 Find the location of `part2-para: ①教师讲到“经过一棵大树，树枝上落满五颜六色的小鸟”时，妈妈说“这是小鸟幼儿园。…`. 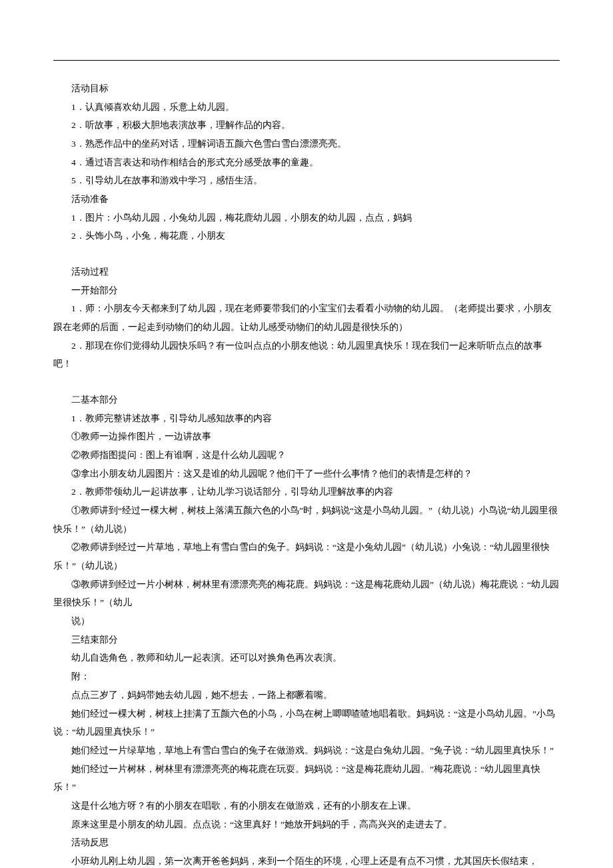

part2-para: ①教师讲到“经过一棵大树，树枝上落满五颜六色的小鸟”时，妈妈说“这是小鸟幼儿园。… is located at coordinates (306, 520).